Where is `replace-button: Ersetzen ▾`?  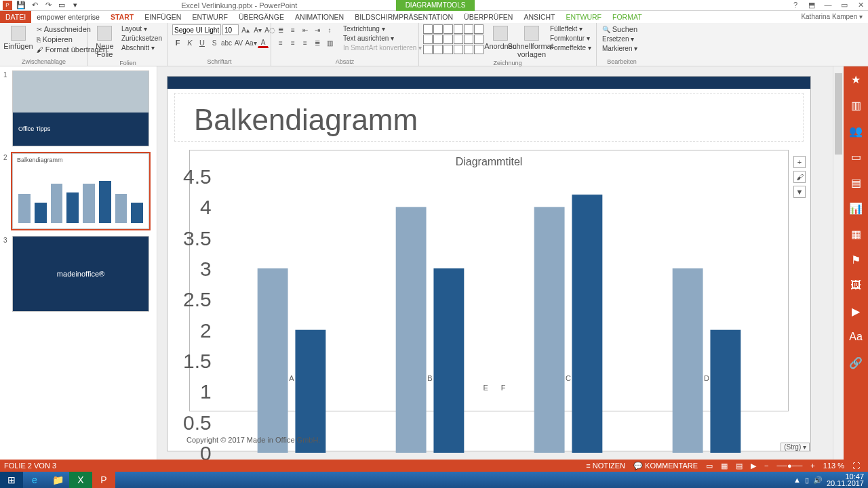 replace-button: Ersetzen ▾ is located at coordinates (620, 39).